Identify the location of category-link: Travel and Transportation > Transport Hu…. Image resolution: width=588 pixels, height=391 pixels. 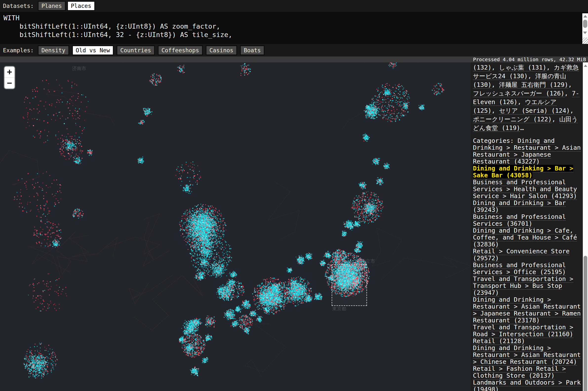
(523, 286).